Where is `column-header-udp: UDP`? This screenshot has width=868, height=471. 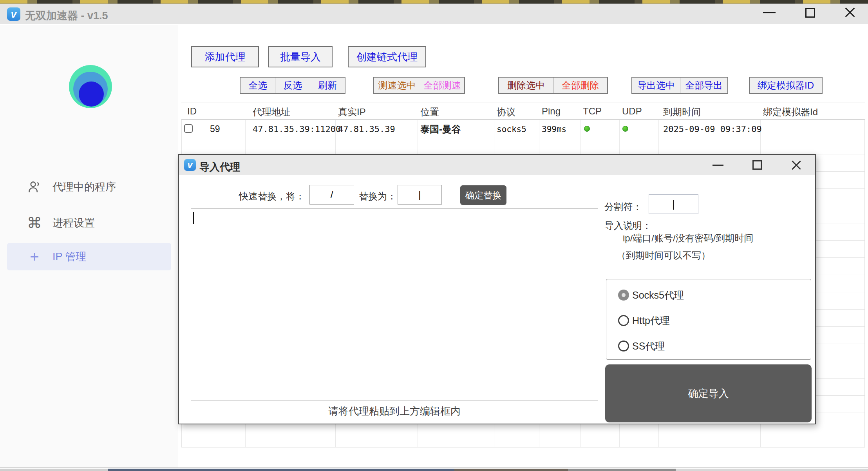
column-header-udp: UDP is located at coordinates (632, 111).